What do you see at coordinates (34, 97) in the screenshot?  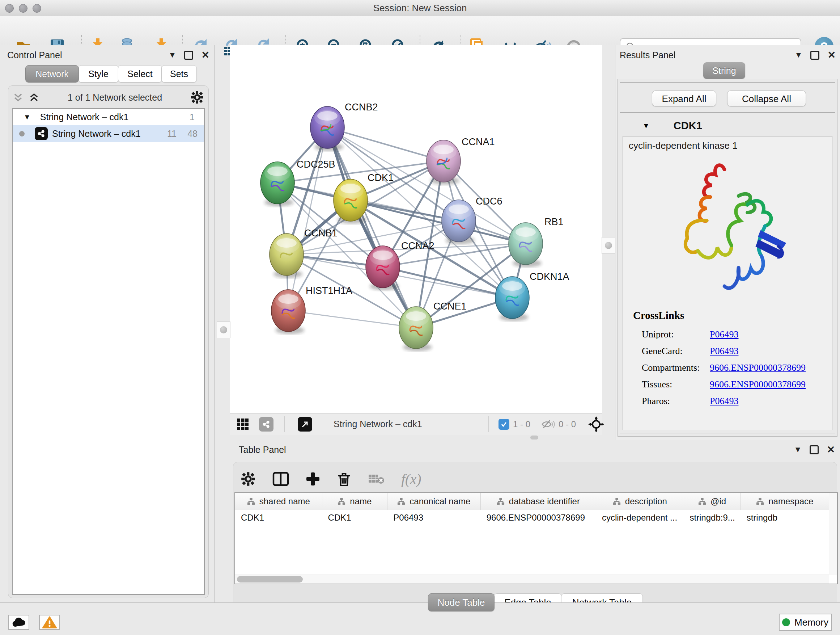 I see `expand-all-icon` at bounding box center [34, 97].